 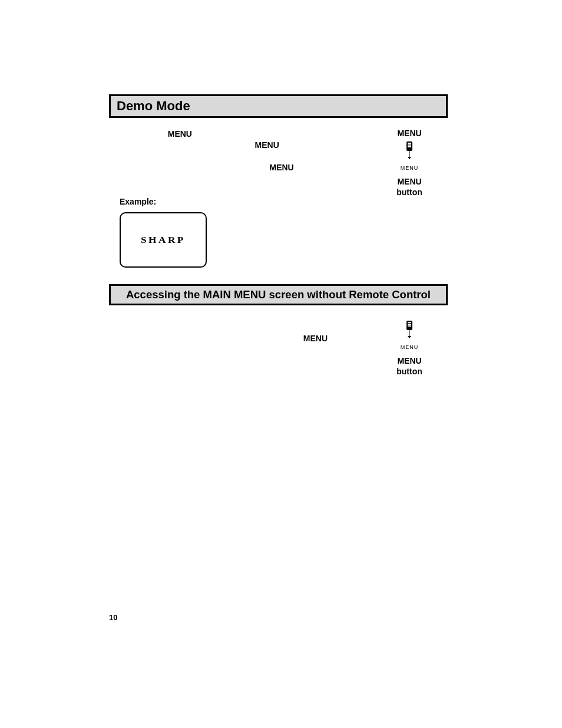 What do you see at coordinates (409, 348) in the screenshot?
I see `section2-right-column: MENU MENUbutton` at bounding box center [409, 348].